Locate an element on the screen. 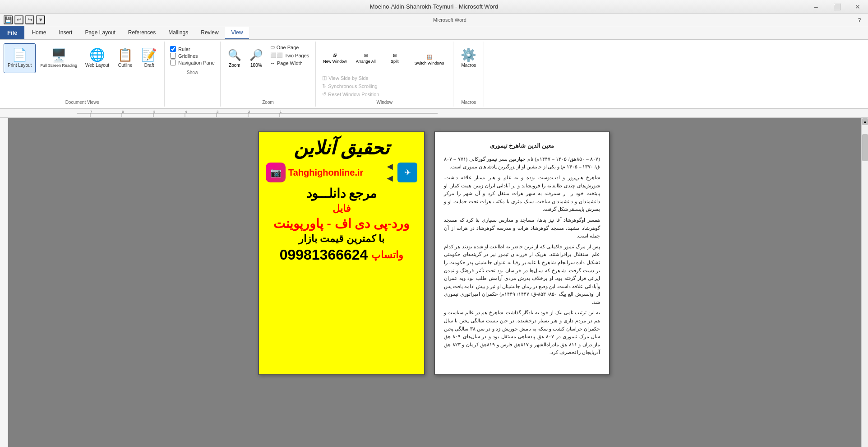 The image size is (868, 447). tab-home: Home is located at coordinates (39, 33).